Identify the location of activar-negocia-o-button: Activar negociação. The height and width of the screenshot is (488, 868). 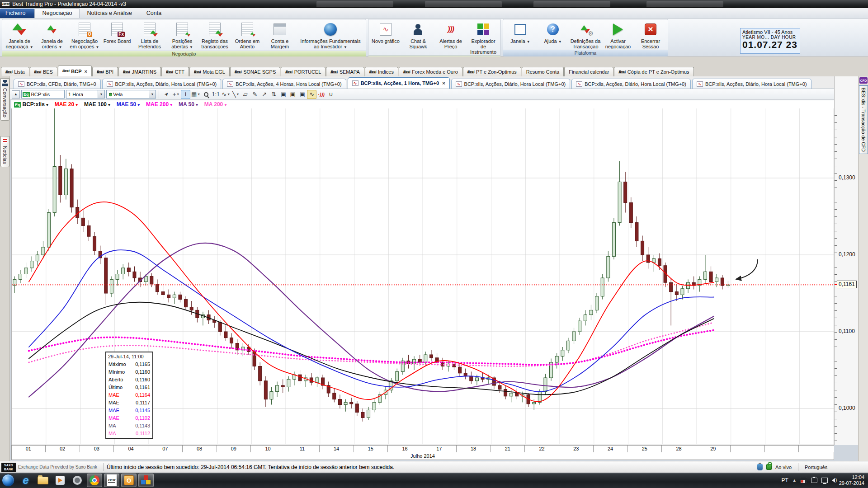
(618, 35).